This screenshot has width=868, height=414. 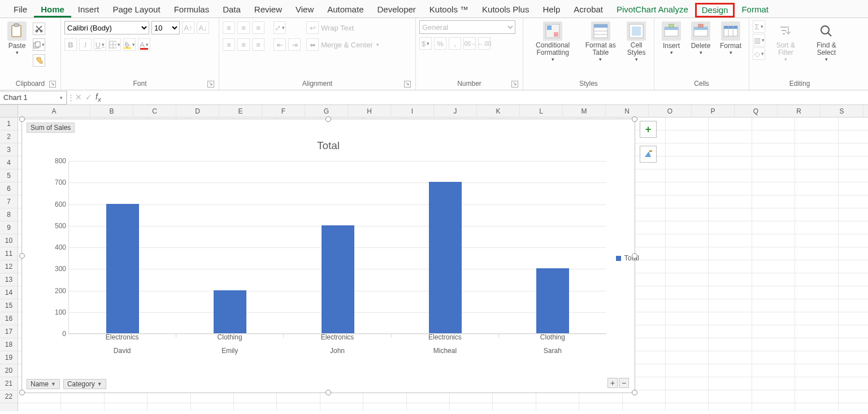 What do you see at coordinates (713, 111) in the screenshot?
I see `column-header: P` at bounding box center [713, 111].